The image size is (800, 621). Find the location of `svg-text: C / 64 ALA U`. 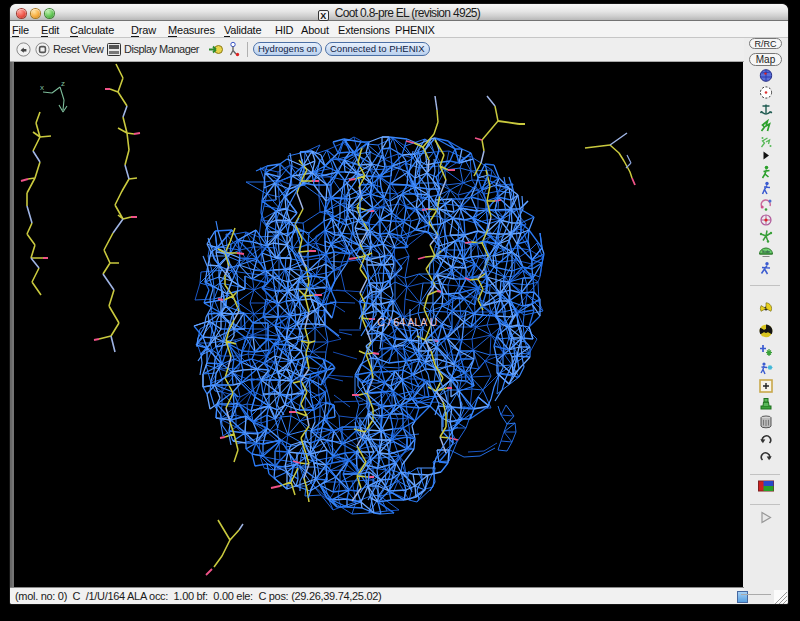

svg-text: C / 64 ALA U is located at coordinates (407, 322).